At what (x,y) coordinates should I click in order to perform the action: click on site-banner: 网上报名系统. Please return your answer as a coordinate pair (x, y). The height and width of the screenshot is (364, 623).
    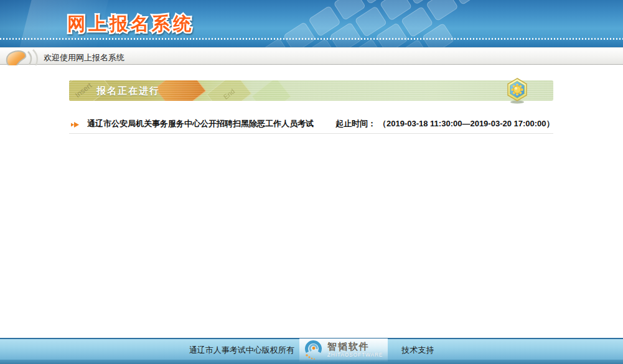
    Looking at the image, I should click on (311, 24).